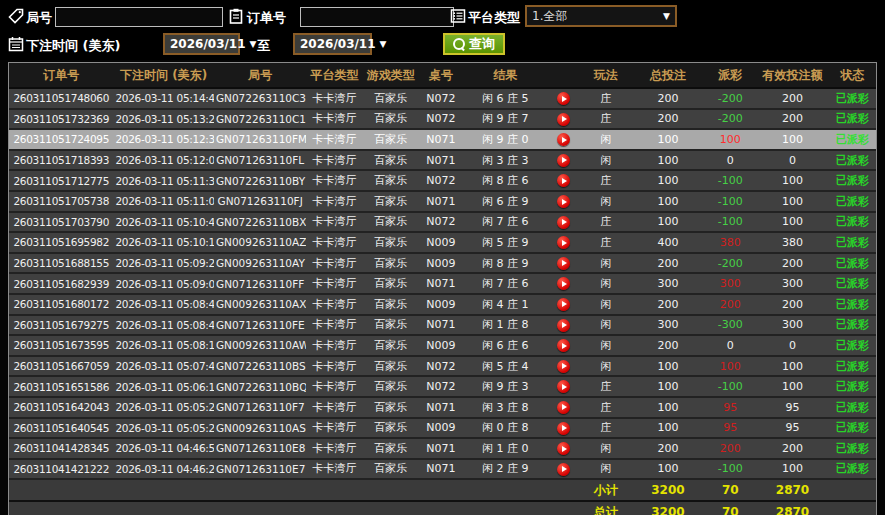  What do you see at coordinates (442, 180) in the screenshot?
I see `table-row: 260311051712775 2026-03-11 05:11:35 GN07…` at bounding box center [442, 180].